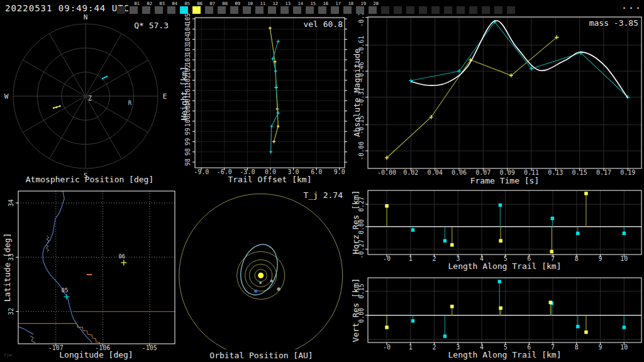 The width and height of the screenshot is (644, 362). I want to click on sequence-cell: 14, so click(297, 10).